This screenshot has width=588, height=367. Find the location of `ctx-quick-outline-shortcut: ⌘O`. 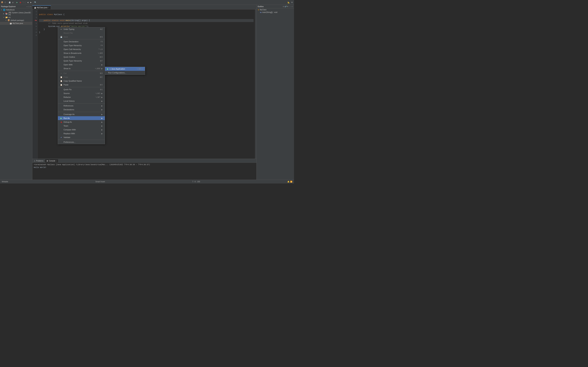

ctx-quick-outline-shortcut: ⌘O is located at coordinates (101, 57).